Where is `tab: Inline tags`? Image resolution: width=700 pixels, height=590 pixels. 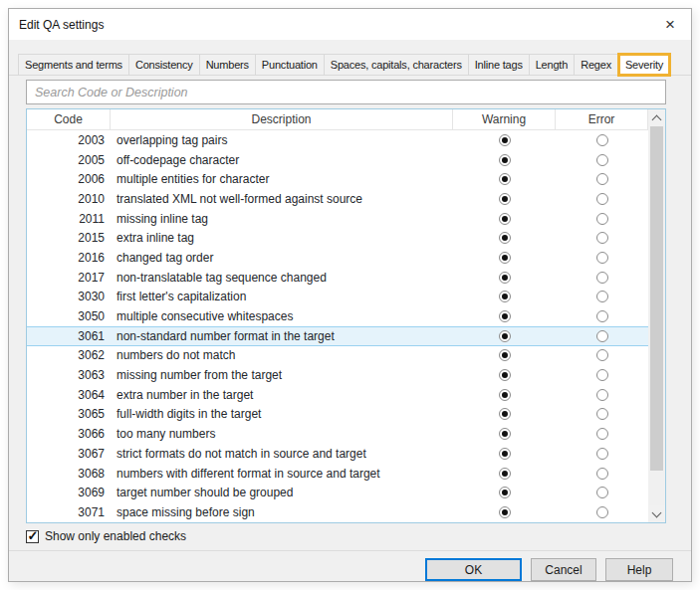
tab: Inline tags is located at coordinates (499, 64).